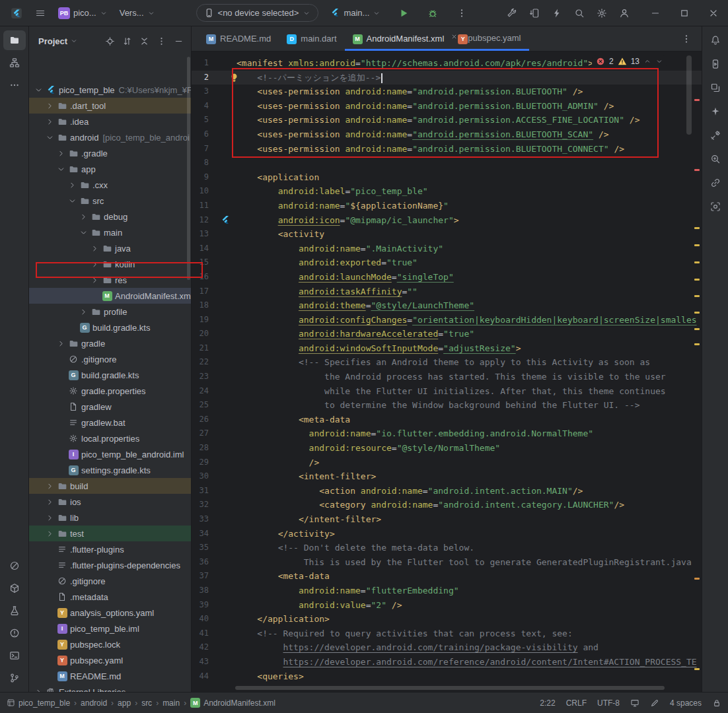 Image resolution: width=728 pixels, height=713 pixels. Describe the element at coordinates (447, 377) in the screenshot. I see `code-line-23: 23 the Android process has started. This…` at that location.